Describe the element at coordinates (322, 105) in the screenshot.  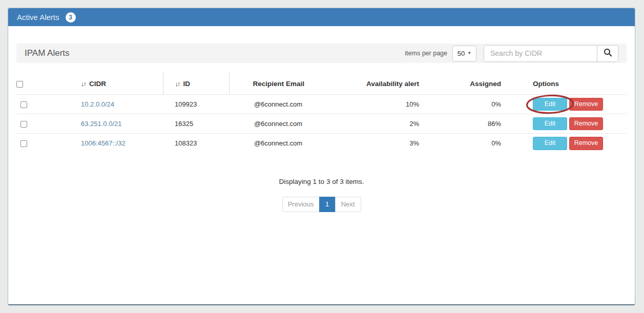
I see `table-row: 10.2.0.0/24 109923 @6connect.com 10% 0% …` at that location.